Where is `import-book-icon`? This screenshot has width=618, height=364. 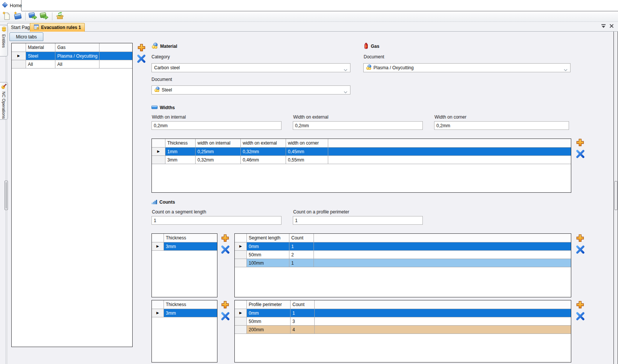
import-book-icon is located at coordinates (33, 17).